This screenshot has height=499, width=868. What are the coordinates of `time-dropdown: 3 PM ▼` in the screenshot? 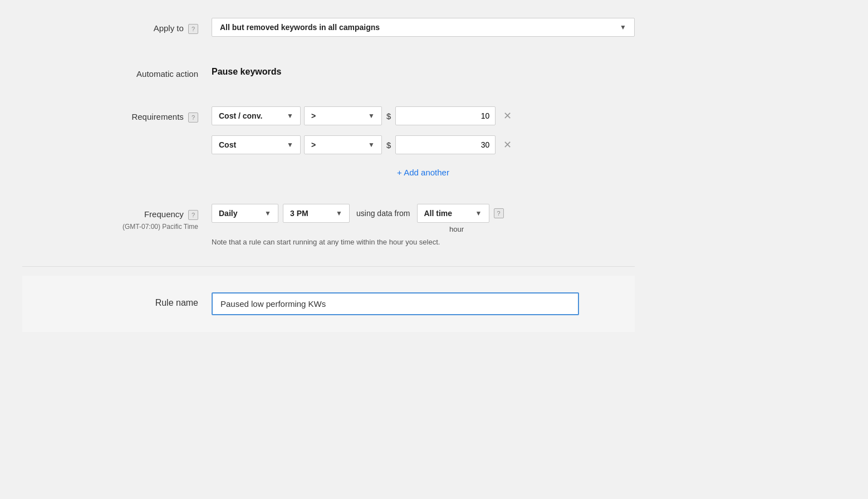 It's located at (316, 213).